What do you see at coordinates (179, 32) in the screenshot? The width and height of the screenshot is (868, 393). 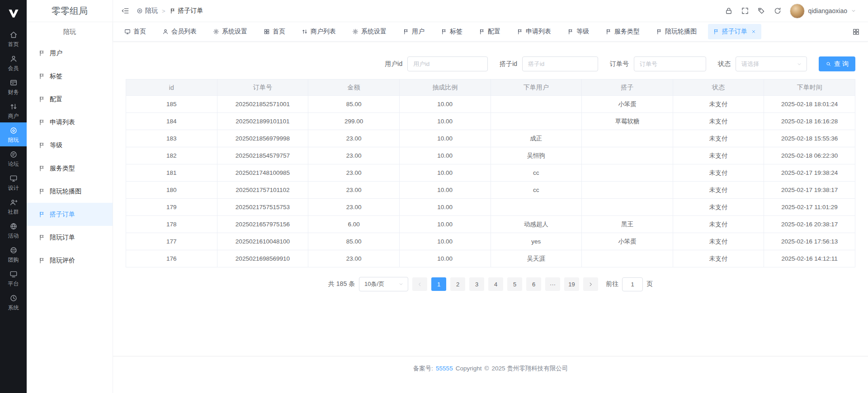 I see `tab-member-list: 会员列表` at bounding box center [179, 32].